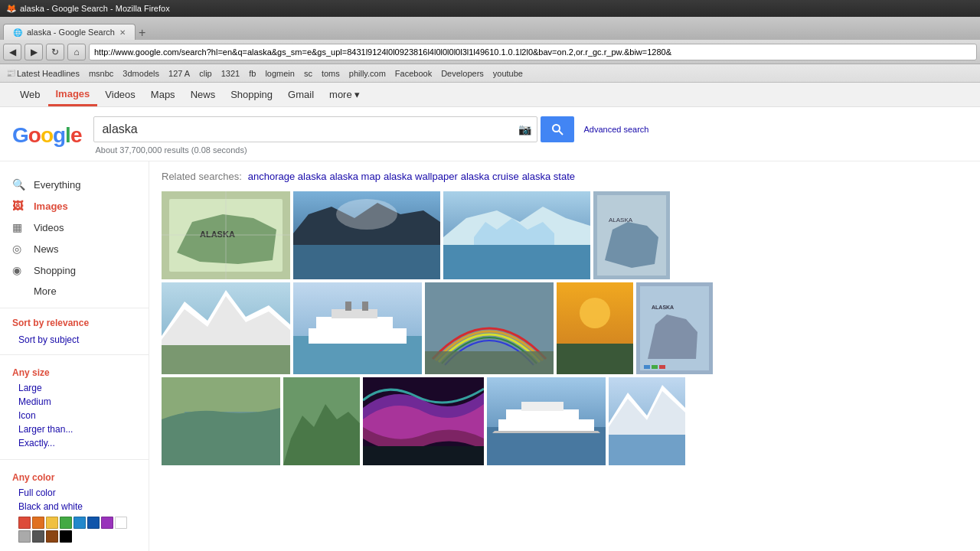 Image resolution: width=980 pixels, height=551 pixels. I want to click on bookmark-logmein: logmein, so click(280, 73).